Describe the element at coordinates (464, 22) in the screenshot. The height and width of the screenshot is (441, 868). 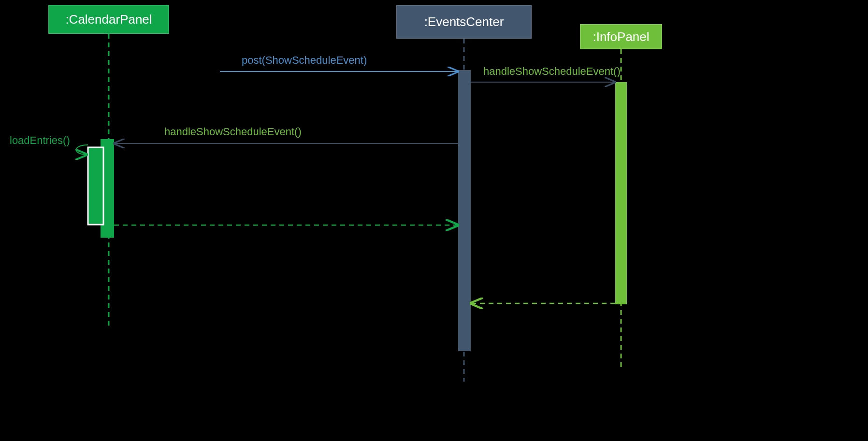
I see `participant-eventscenter: :EventsCenter` at that location.